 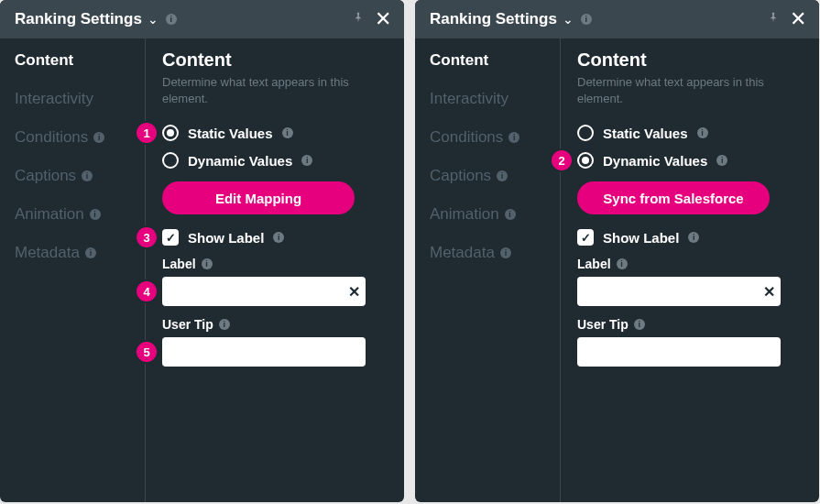 What do you see at coordinates (274, 160) in the screenshot?
I see `radio-dynamic-values: Dynamic Values i` at bounding box center [274, 160].